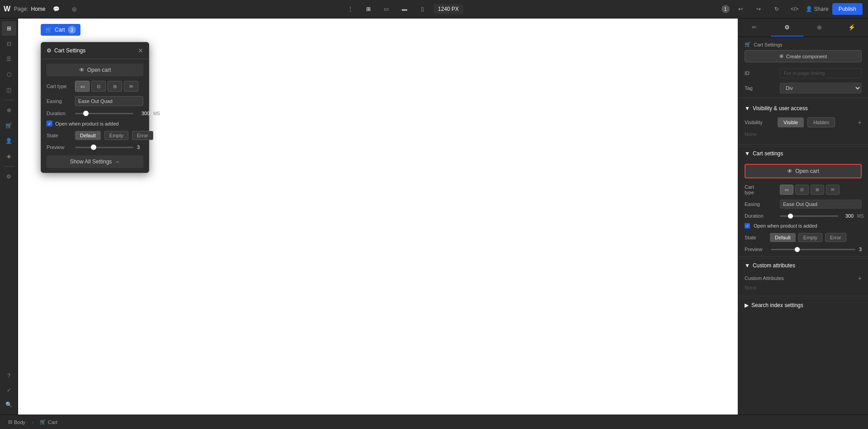 Image resolution: width=868 pixels, height=429 pixels. I want to click on right-state-btn-empty: Empty, so click(810, 238).